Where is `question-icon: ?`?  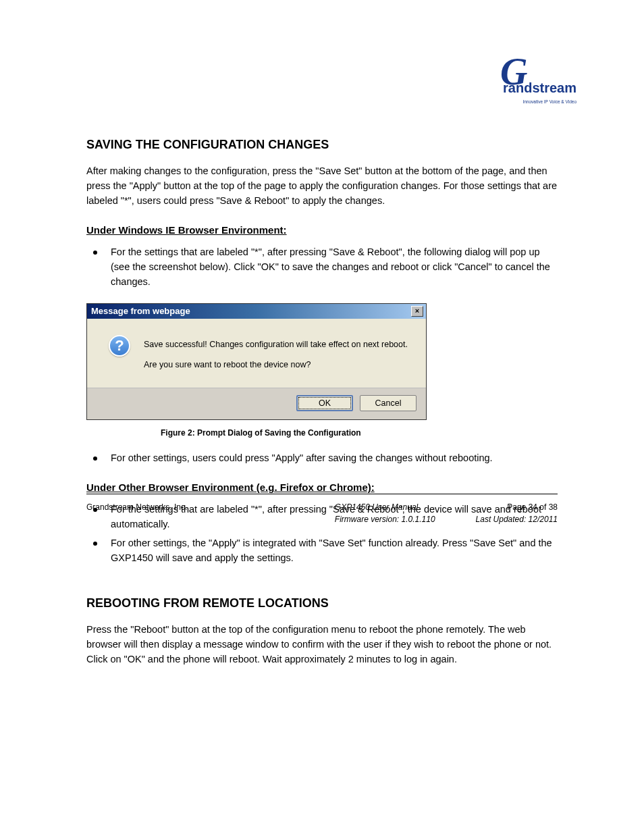
question-icon: ? is located at coordinates (119, 346).